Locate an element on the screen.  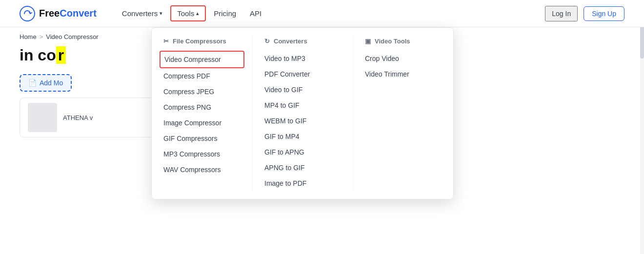
file-name: ATHENA v is located at coordinates (78, 118).